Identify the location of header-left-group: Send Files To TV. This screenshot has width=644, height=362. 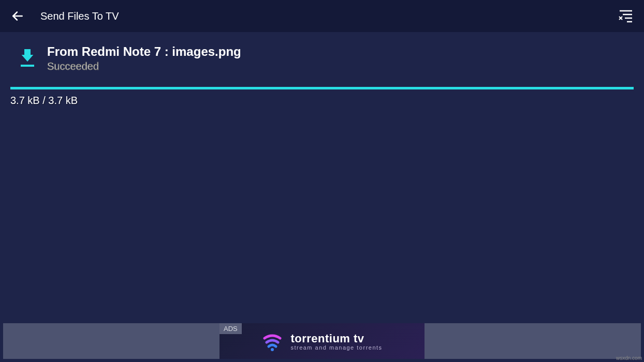
(65, 16).